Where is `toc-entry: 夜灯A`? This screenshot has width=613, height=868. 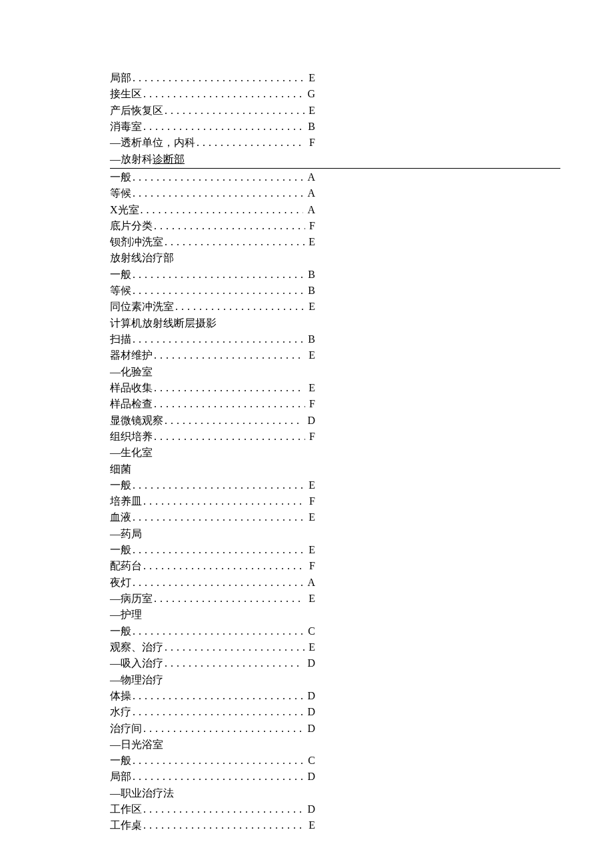
toc-entry: 夜灯A is located at coordinates (213, 583).